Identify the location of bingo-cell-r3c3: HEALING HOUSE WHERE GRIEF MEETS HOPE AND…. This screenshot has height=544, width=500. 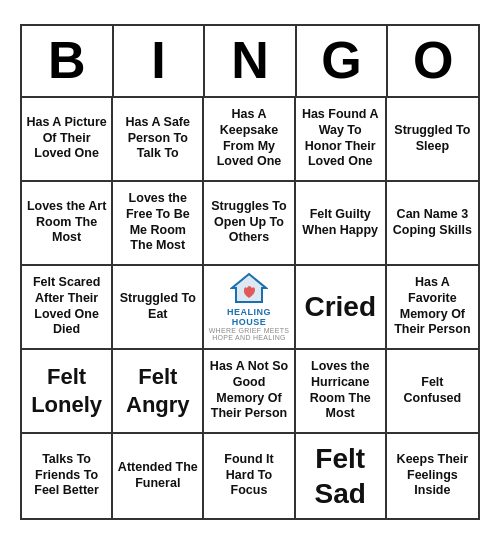
(250, 308).